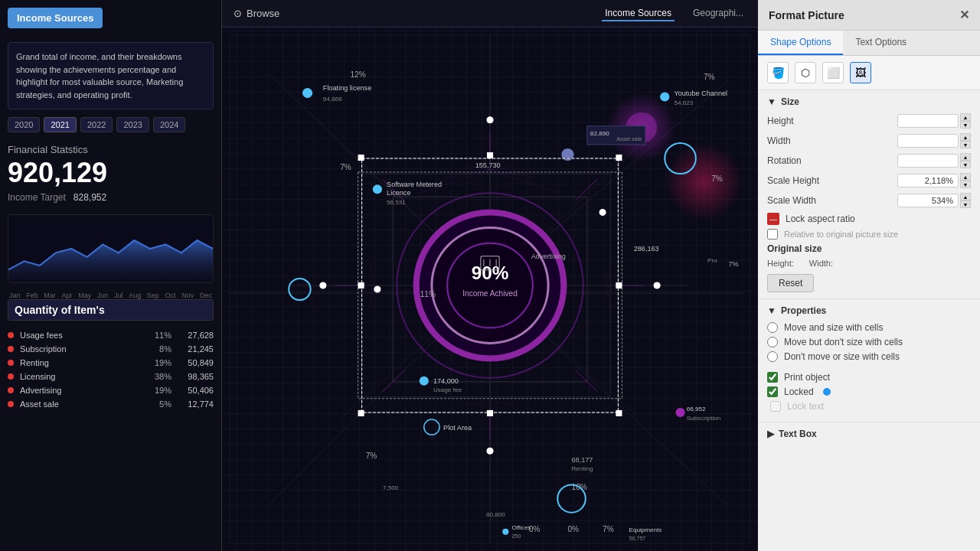 This screenshot has height=551, width=980. What do you see at coordinates (869, 43) in the screenshot?
I see `format-picture-tabs: Shape Options Text Options` at bounding box center [869, 43].